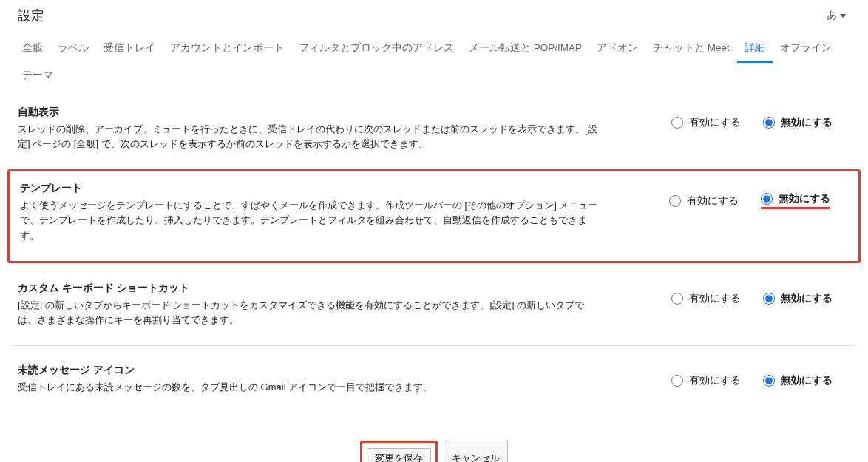 This screenshot has width=868, height=462. I want to click on section-title: 未読メッセージ アイコン, so click(310, 370).